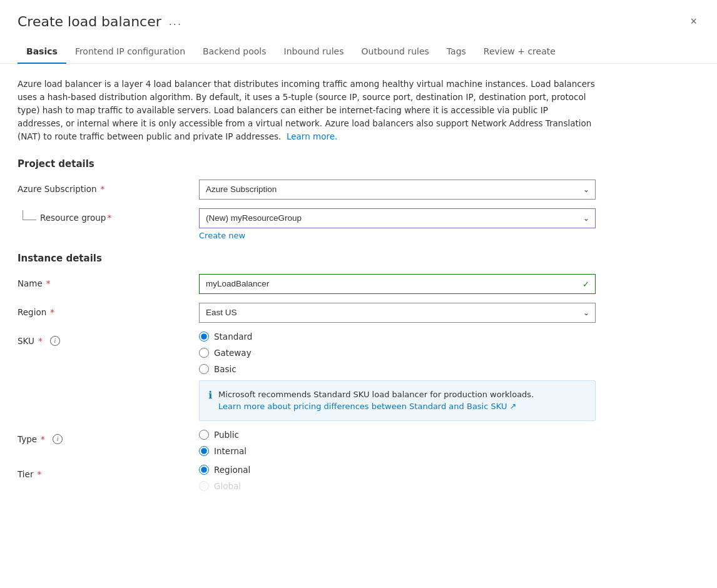 The width and height of the screenshot is (717, 588). What do you see at coordinates (397, 190) in the screenshot?
I see `subscription-select: Azure Subscription` at bounding box center [397, 190].